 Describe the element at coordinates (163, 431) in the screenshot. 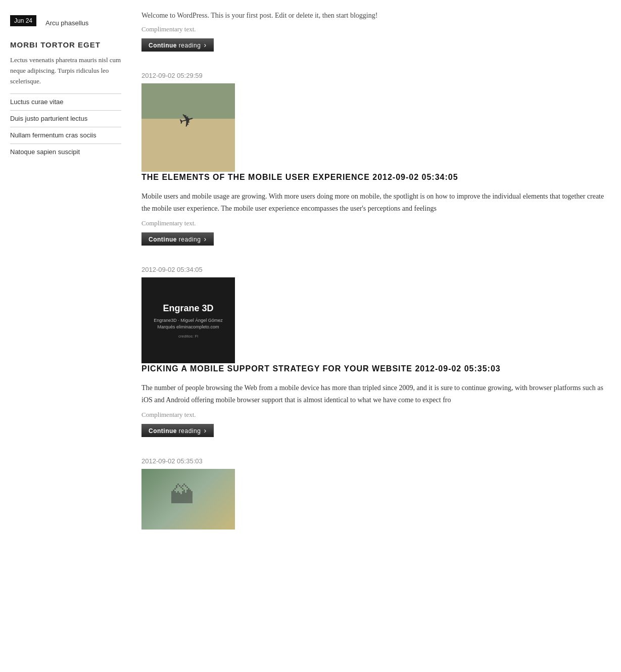

I see `continue-bold-label-2: Continue` at that location.